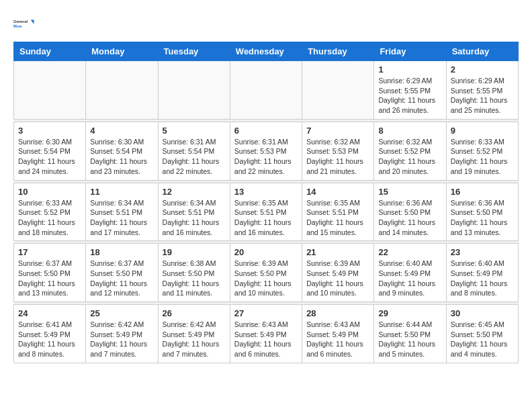  What do you see at coordinates (122, 313) in the screenshot?
I see `day-number: 25` at bounding box center [122, 313].